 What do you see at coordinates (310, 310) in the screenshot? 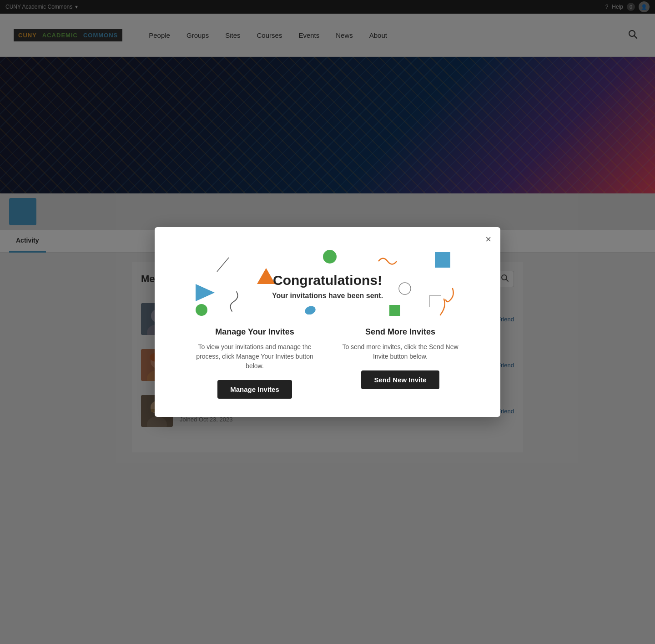
I see `confetti-blue-blob` at bounding box center [310, 310].